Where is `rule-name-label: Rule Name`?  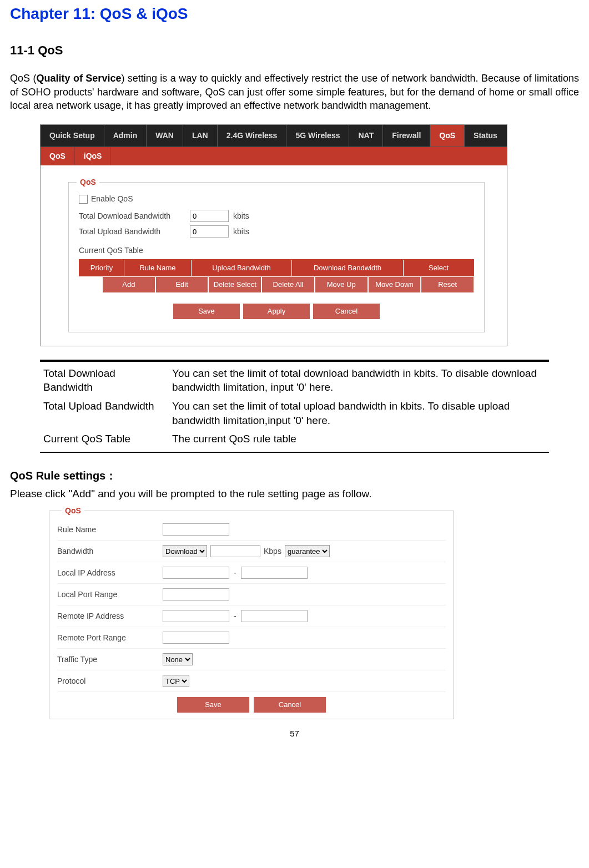
rule-name-label: Rule Name is located at coordinates (110, 529).